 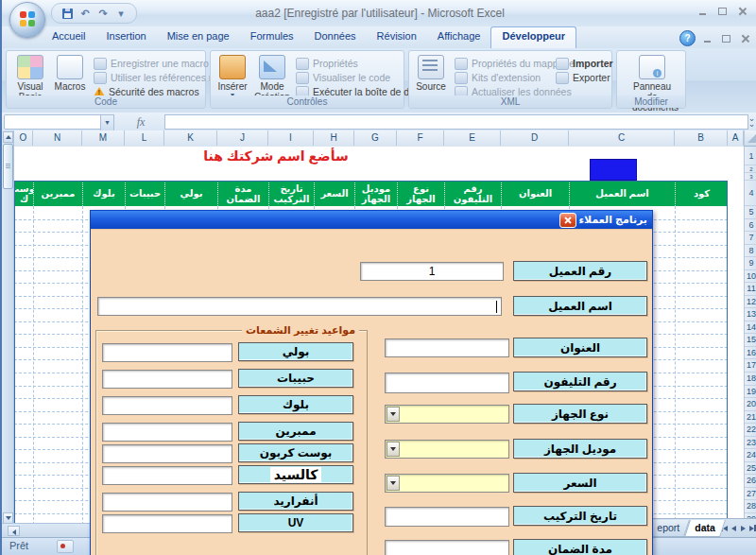 What do you see at coordinates (750, 354) in the screenshot?
I see `row-header-16: 16` at bounding box center [750, 354].